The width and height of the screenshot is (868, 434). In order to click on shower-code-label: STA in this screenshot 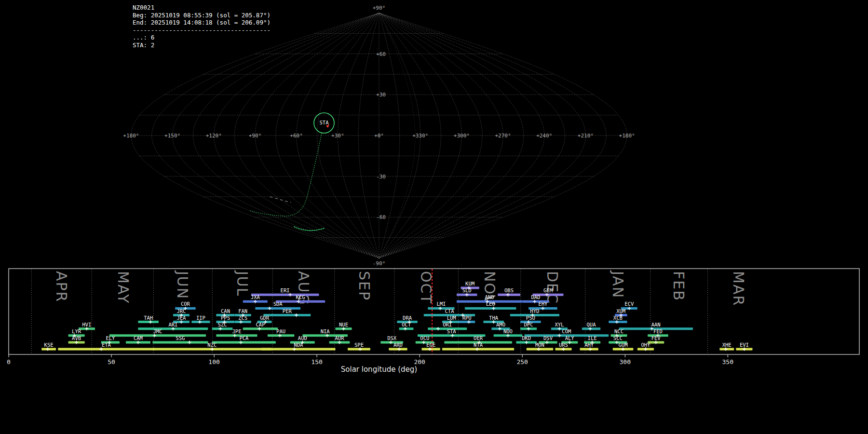, I will do `click(452, 331)`.